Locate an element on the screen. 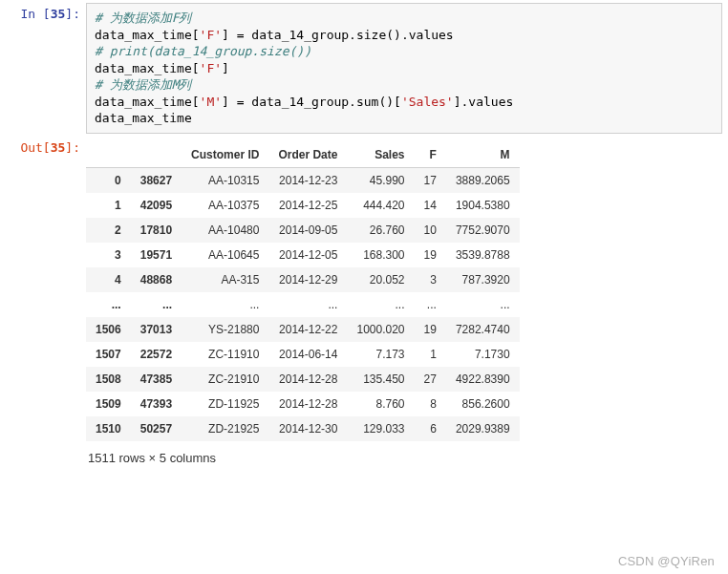 This screenshot has width=728, height=574. data-cell: 787.3920 is located at coordinates (483, 280).